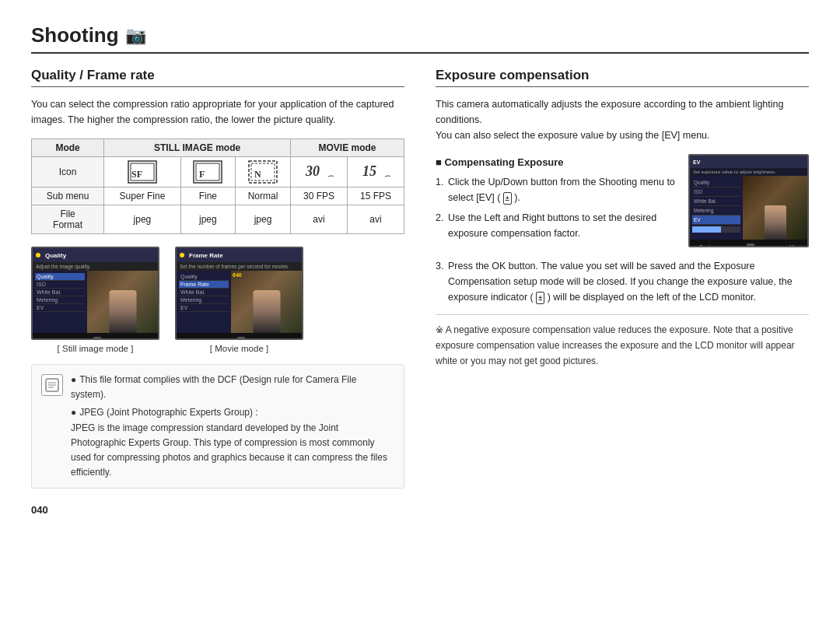 Image resolution: width=840 pixels, height=634 pixels. What do you see at coordinates (796, 246) in the screenshot?
I see `exp-move: Move` at bounding box center [796, 246].